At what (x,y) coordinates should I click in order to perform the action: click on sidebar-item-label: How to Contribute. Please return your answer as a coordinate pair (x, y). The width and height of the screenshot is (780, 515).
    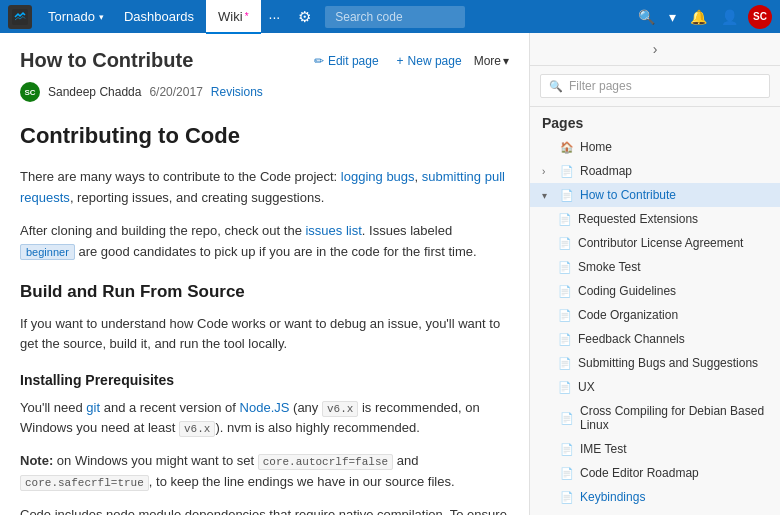
    Looking at the image, I should click on (674, 195).